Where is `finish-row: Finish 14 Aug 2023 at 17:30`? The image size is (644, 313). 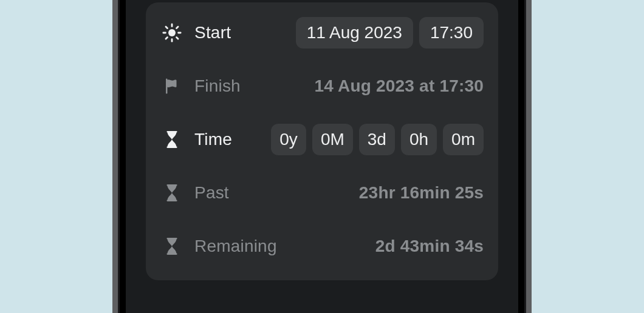
finish-row: Finish 14 Aug 2023 at 17:30 is located at coordinates (322, 86).